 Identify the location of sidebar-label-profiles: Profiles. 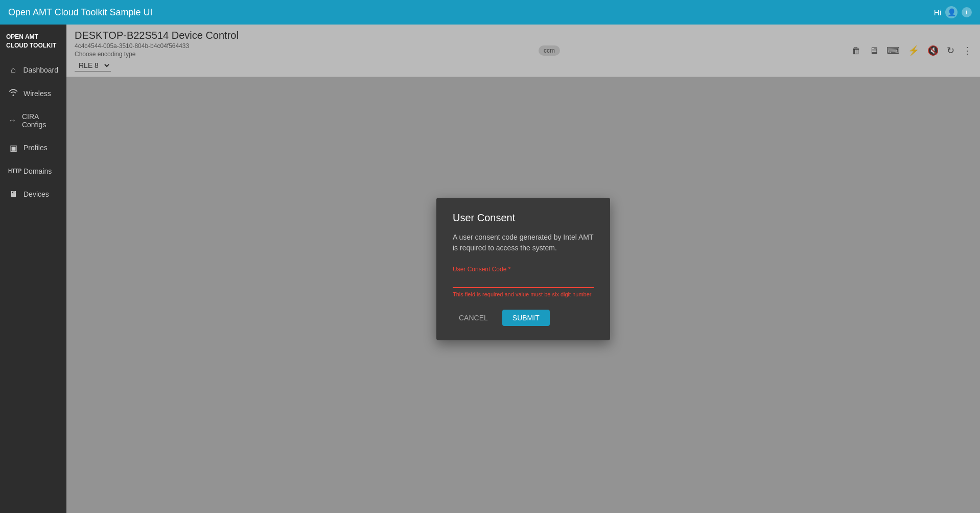
(36, 148).